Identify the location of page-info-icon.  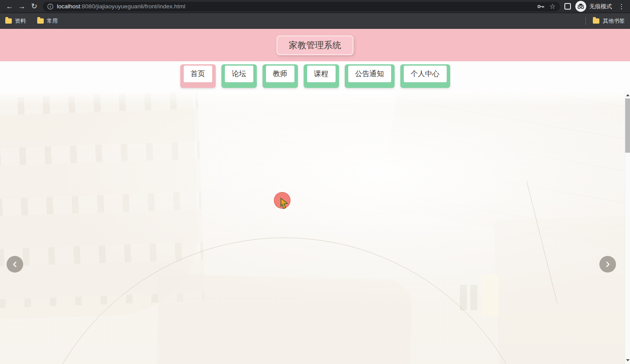
(50, 7).